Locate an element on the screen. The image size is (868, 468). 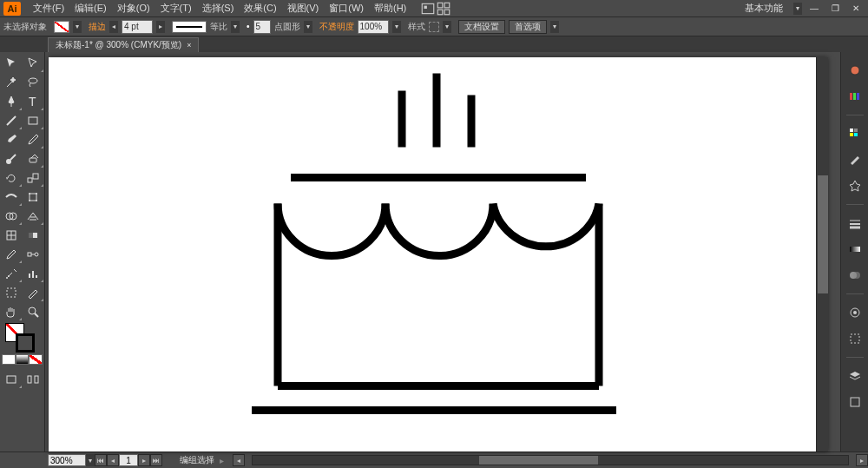
close-button: ✕ is located at coordinates (856, 9).